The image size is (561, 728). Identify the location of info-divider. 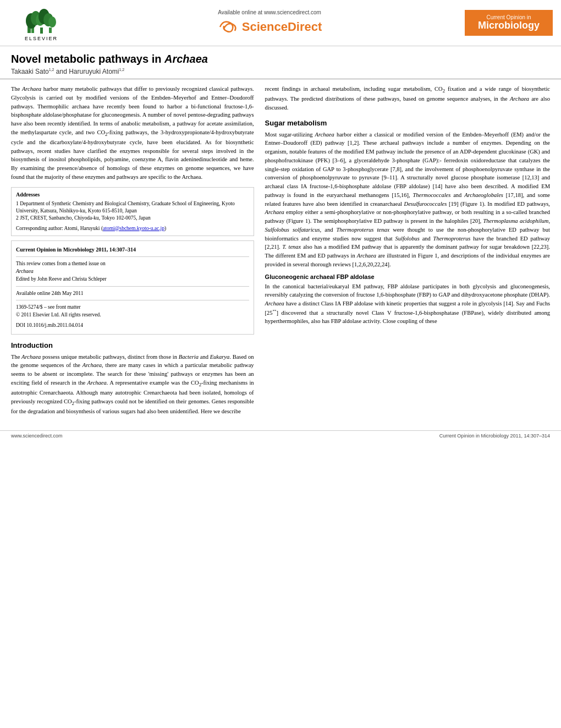
(133, 256).